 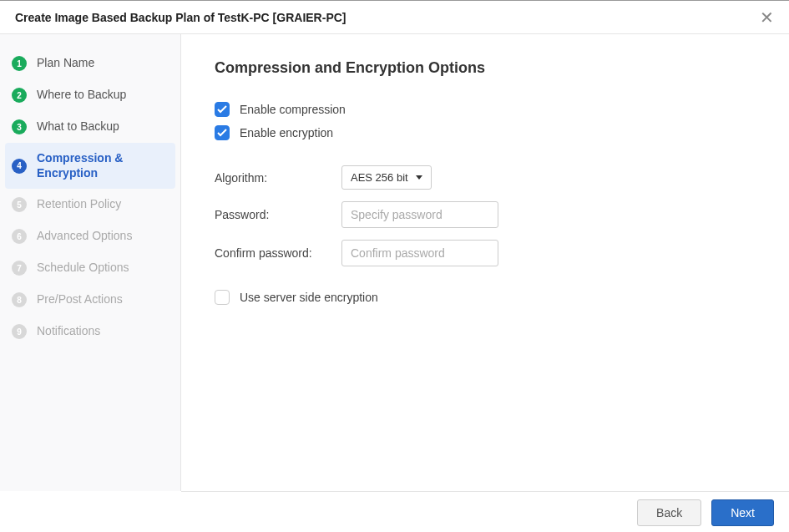 I want to click on wizard-step-4: 4Compression & Encryption, so click(x=90, y=165).